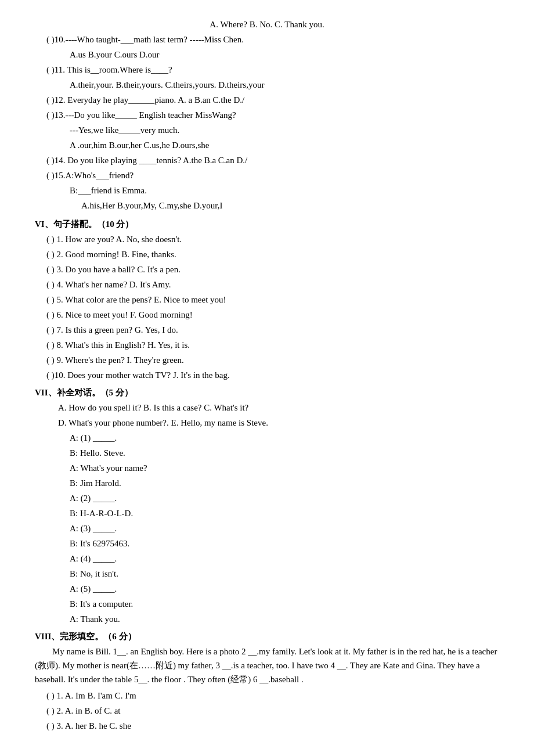  What do you see at coordinates (267, 696) in the screenshot?
I see `sec8-q1-line: ( ) 1. A. Im B. I'am C. I'm` at bounding box center [267, 696].